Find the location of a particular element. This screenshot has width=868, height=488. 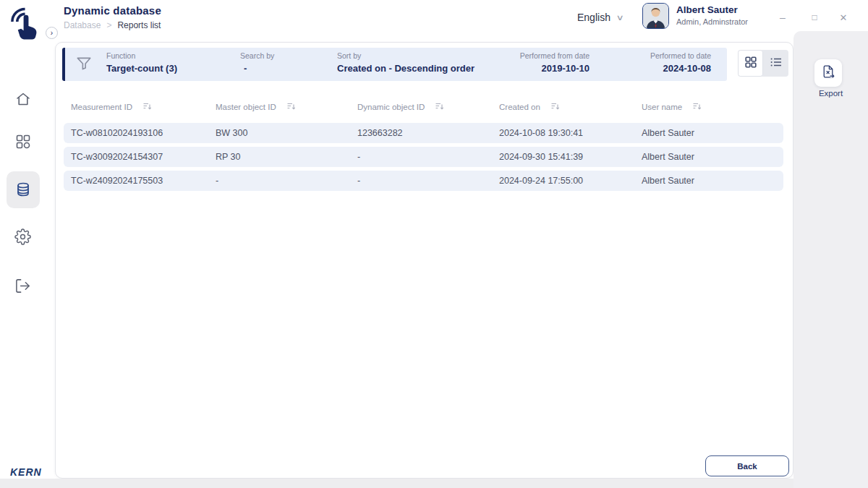

filter-field-from-date: Performed from date 2019-10-10 is located at coordinates (532, 62).